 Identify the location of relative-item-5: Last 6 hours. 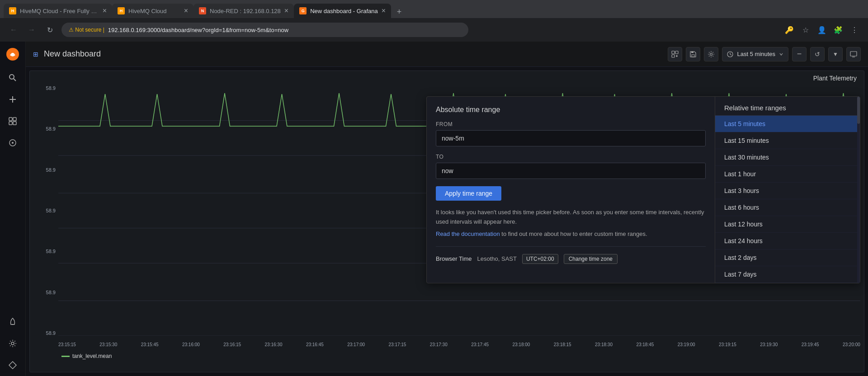
(788, 208).